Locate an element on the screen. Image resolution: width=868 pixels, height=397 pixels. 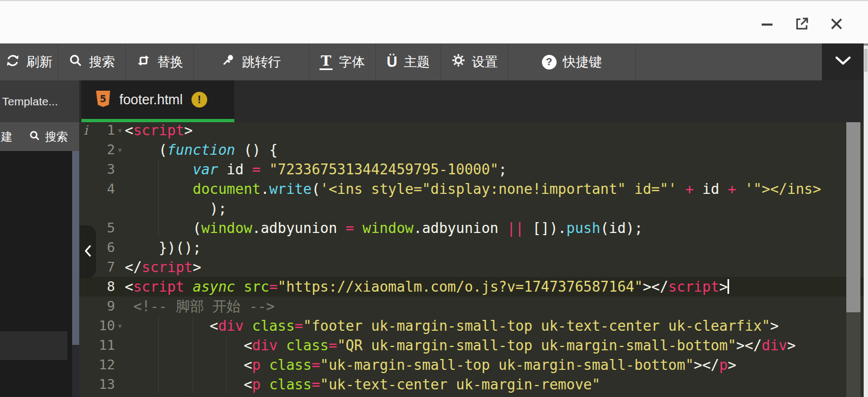
toolbar-button-label: 搜索 is located at coordinates (102, 62).